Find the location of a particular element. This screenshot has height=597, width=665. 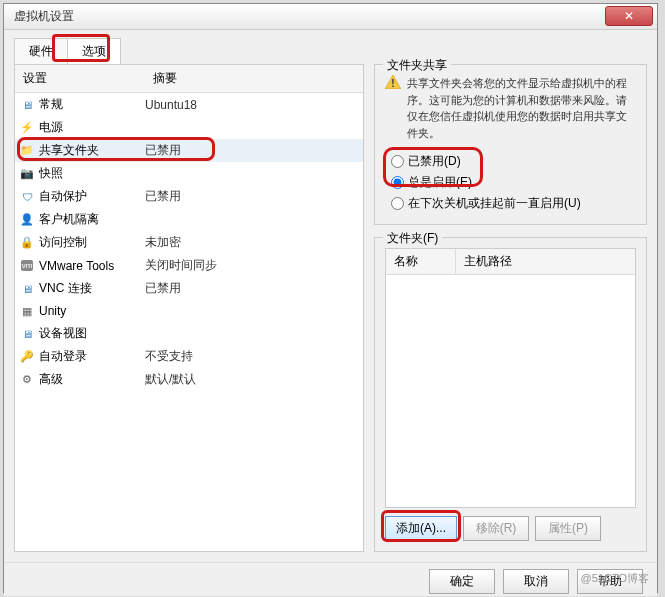

warning-icon: ! is located at coordinates (393, 82).